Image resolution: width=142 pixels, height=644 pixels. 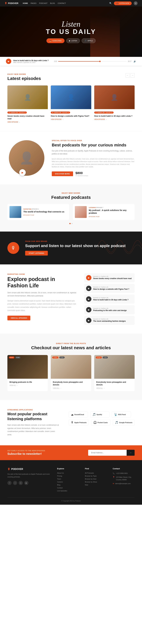 I want to click on play-button: ▶, so click(x=8, y=62).